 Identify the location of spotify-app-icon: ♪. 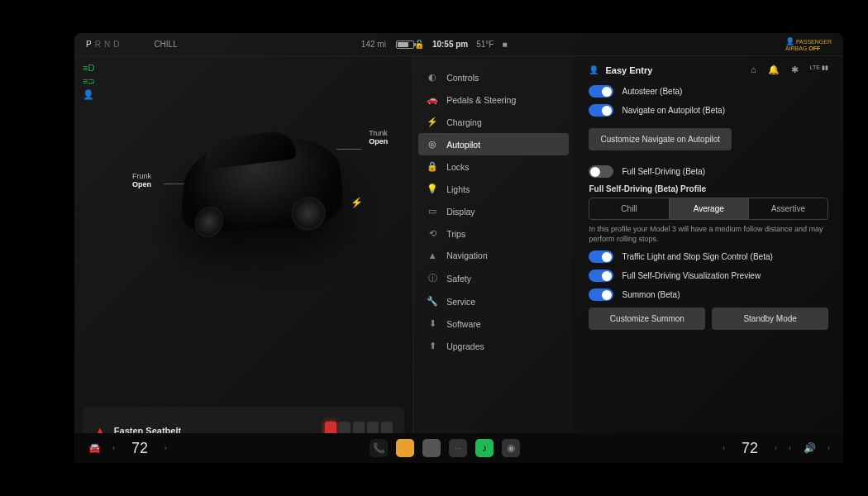
(484, 448).